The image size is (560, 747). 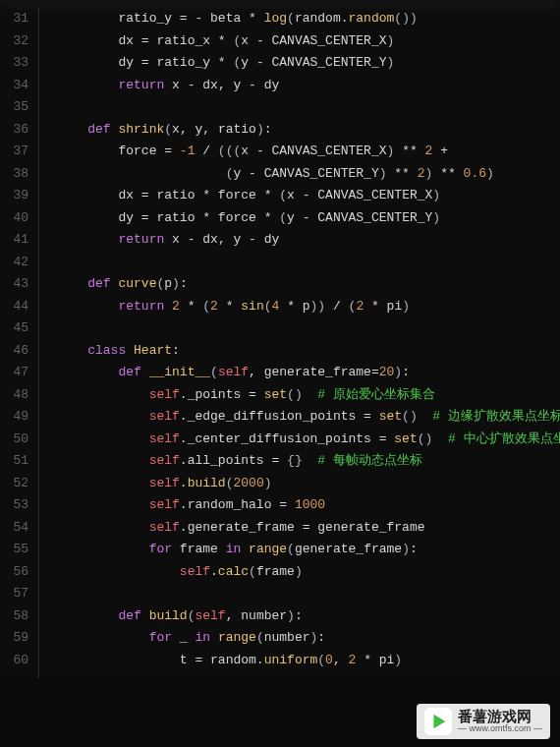 What do you see at coordinates (308, 285) in the screenshot?
I see `code-line: def curve(p):` at bounding box center [308, 285].